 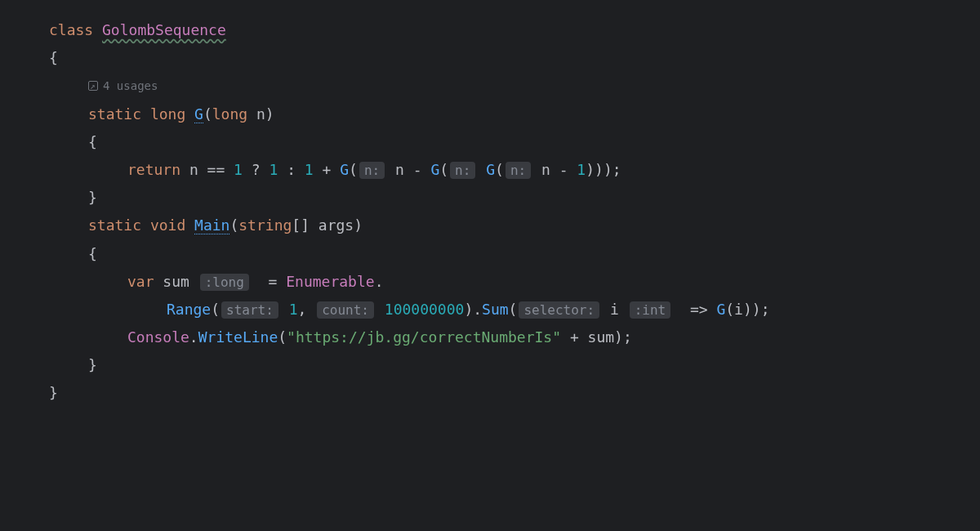 What do you see at coordinates (131, 87) in the screenshot?
I see `usages-text: 4 usages` at bounding box center [131, 87].